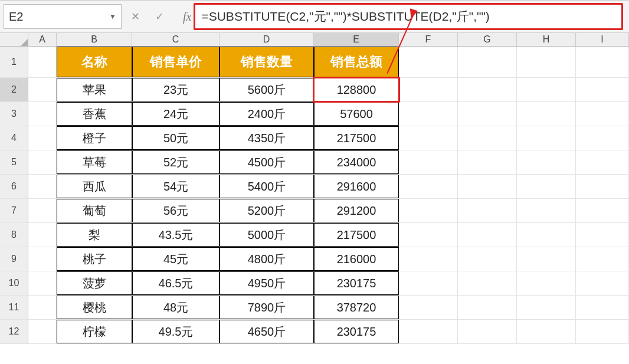 The height and width of the screenshot is (364, 629). What do you see at coordinates (94, 138) in the screenshot?
I see `table-cell-name: 橙子` at bounding box center [94, 138].